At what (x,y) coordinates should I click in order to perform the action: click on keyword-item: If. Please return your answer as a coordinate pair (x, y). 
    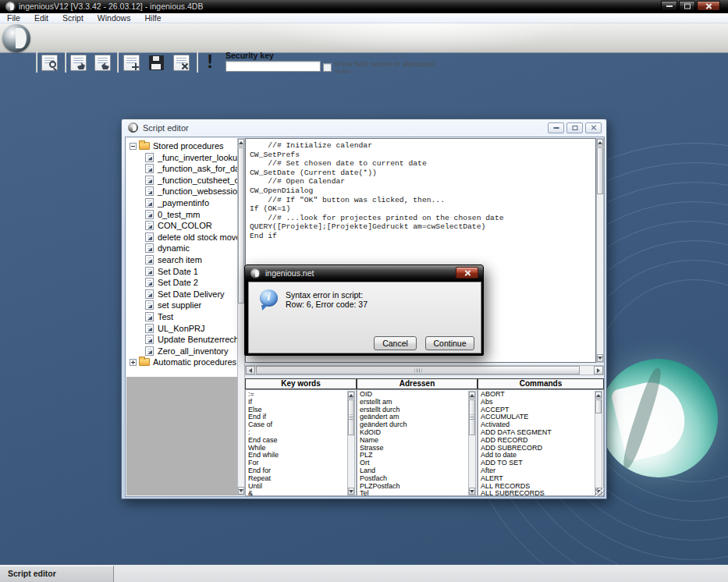
    Looking at the image, I should click on (301, 403).